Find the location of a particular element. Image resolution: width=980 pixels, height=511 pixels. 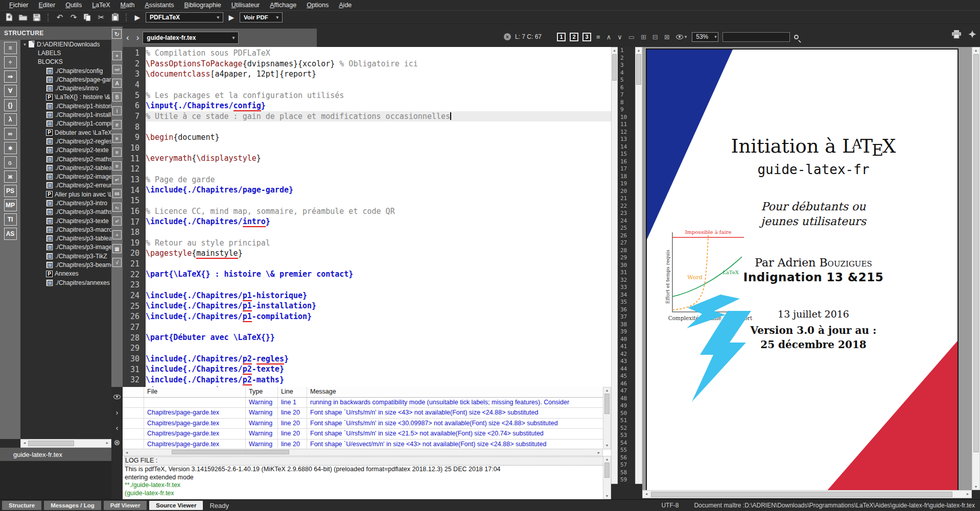

tree-item-chapitres-p1-compilation: ./Chapitres/p1-compilation is located at coordinates (66, 124).